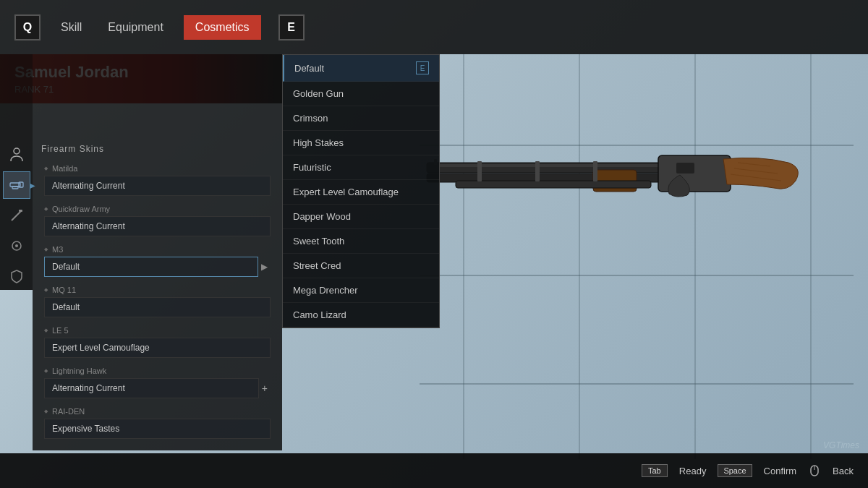 This screenshot has width=868, height=488. I want to click on skin-input-lightning, so click(152, 388).